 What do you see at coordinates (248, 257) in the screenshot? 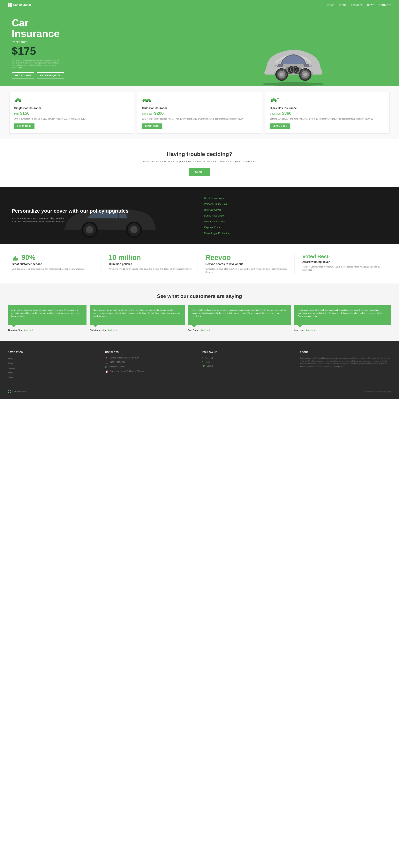
I see `stat-reevoo-number: Reevoo` at bounding box center [248, 257].